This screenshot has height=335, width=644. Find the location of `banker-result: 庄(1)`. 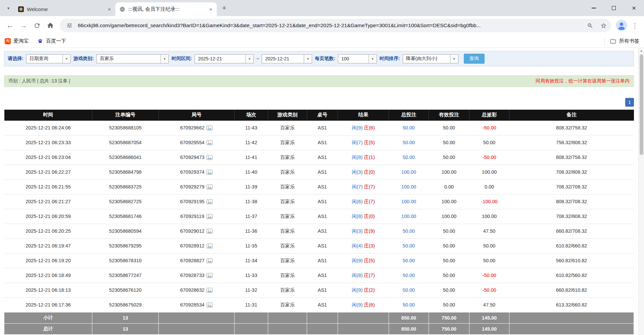

banker-result: 庄(1) is located at coordinates (369, 157).